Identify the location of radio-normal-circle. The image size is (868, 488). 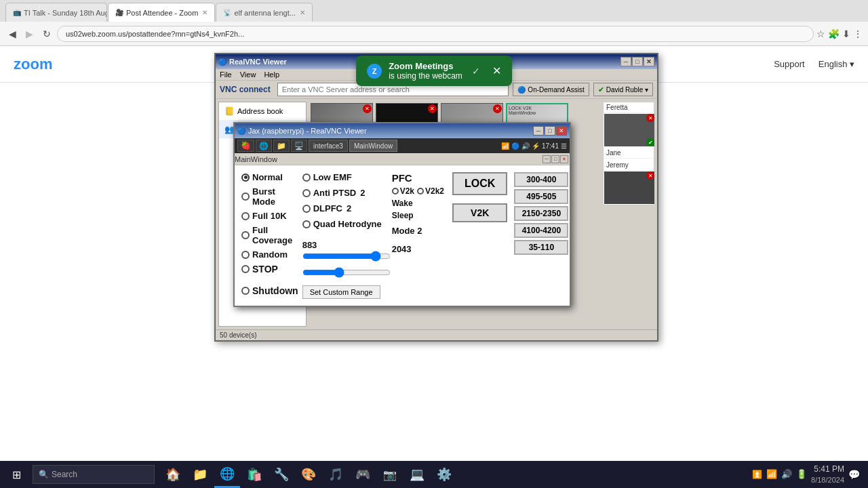
(245, 178).